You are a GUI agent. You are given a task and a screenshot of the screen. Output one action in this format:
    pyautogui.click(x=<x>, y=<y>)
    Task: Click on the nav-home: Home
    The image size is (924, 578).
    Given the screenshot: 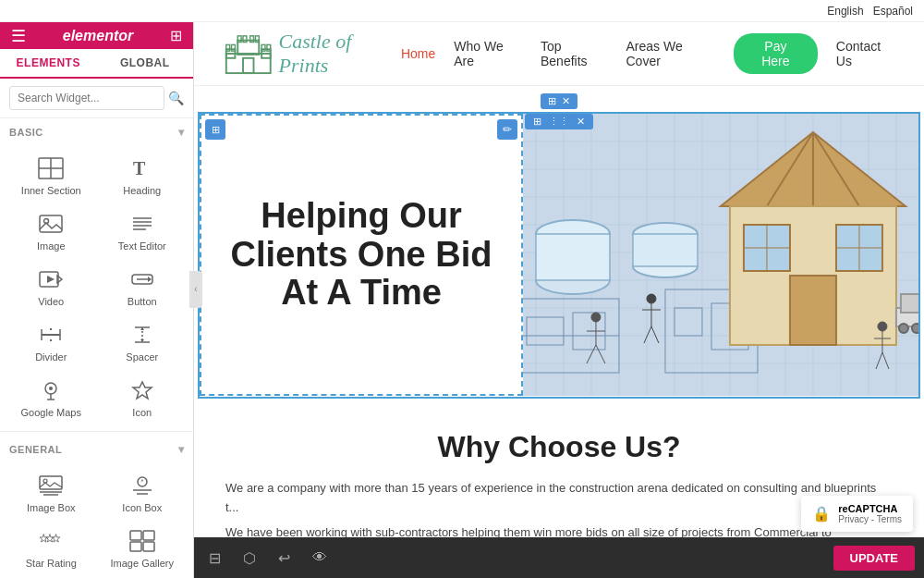 What is the action you would take?
    pyautogui.click(x=418, y=54)
    